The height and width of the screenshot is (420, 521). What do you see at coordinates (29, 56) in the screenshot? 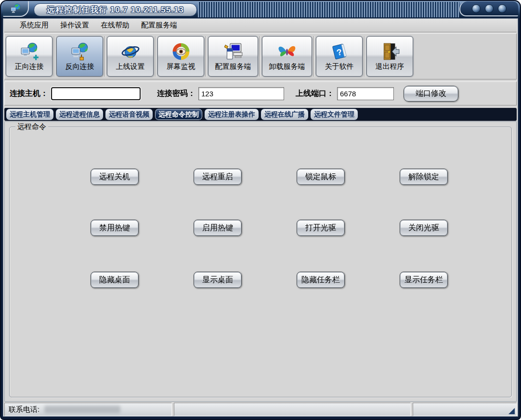
I see `toolbar-button-forward-connect: 正向连接` at bounding box center [29, 56].